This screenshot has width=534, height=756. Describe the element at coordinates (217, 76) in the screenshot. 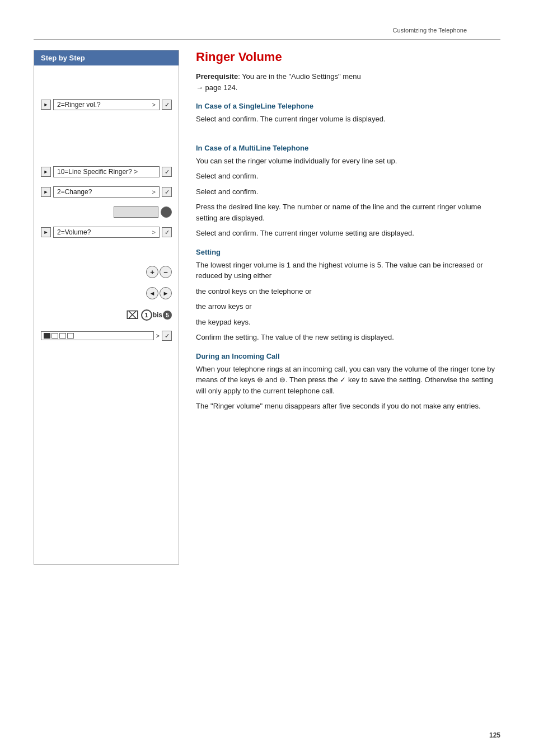

I see `prerequisite-label: Prerequisite` at that location.